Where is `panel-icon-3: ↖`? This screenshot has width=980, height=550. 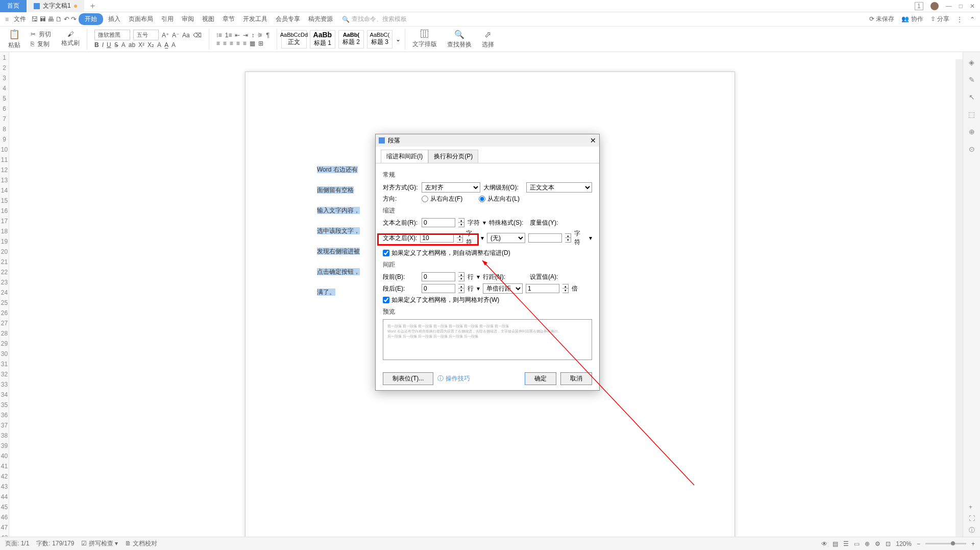
panel-icon-3: ↖ is located at coordinates (972, 97).